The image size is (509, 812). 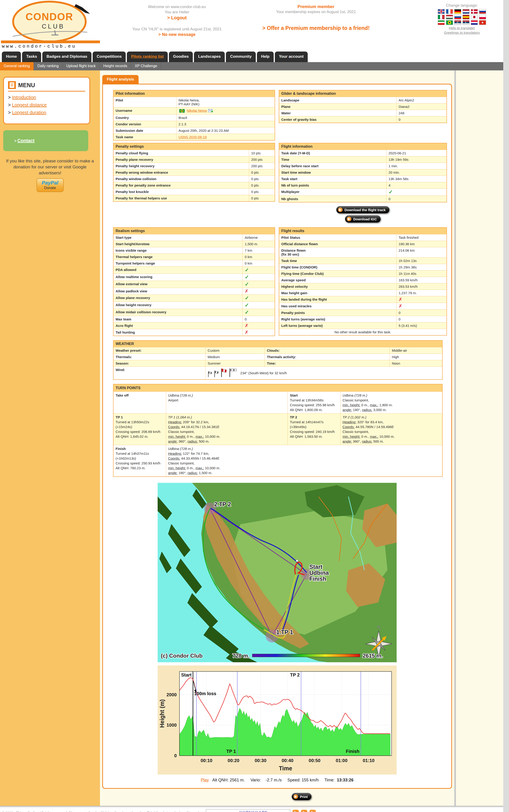 I want to click on greetings-translators-link: Greetings to translators, so click(x=462, y=32).